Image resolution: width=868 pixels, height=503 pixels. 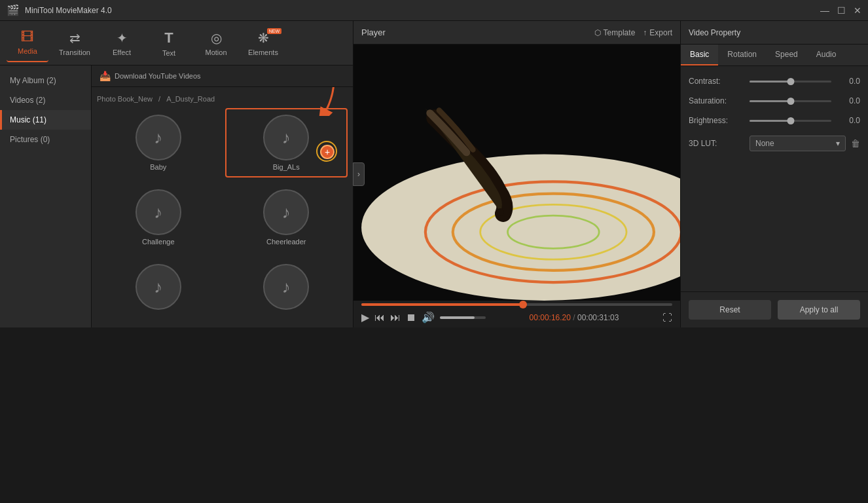 What do you see at coordinates (177, 43) in the screenshot?
I see `toolbar: 🎞 Media ⇄ Transition ✦ Effect T Text ◎ M…` at bounding box center [177, 43].